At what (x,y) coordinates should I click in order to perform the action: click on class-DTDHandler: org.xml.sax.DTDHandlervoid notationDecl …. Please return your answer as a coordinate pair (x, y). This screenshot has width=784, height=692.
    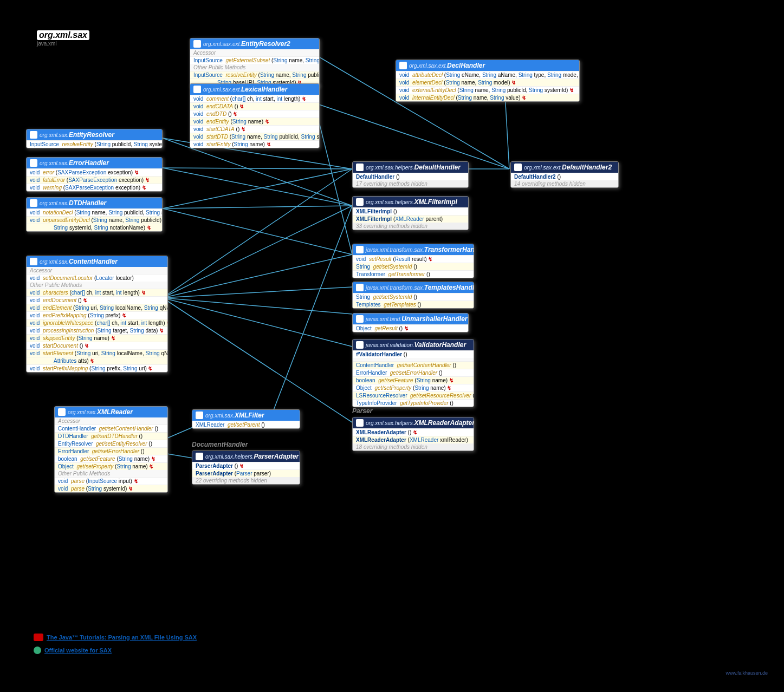
    Looking at the image, I should click on (94, 214).